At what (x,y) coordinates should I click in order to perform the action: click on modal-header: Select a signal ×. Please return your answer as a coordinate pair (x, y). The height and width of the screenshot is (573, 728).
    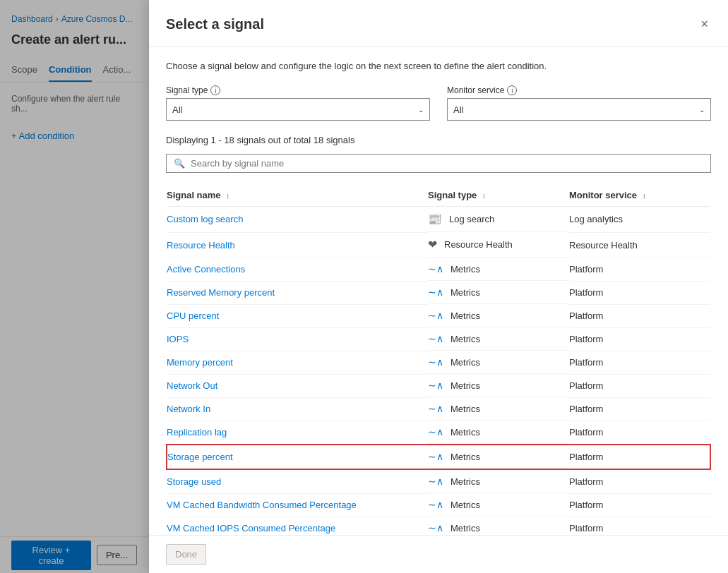
    Looking at the image, I should click on (438, 23).